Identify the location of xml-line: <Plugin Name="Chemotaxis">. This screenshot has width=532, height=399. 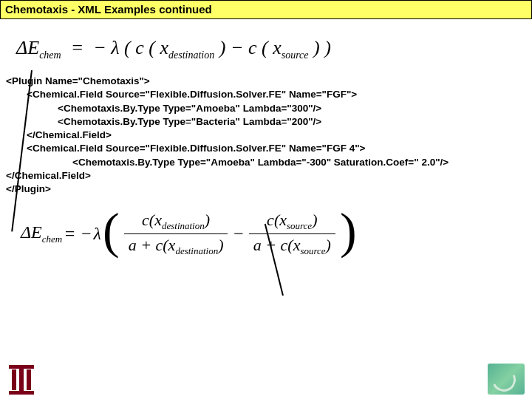
(269, 81).